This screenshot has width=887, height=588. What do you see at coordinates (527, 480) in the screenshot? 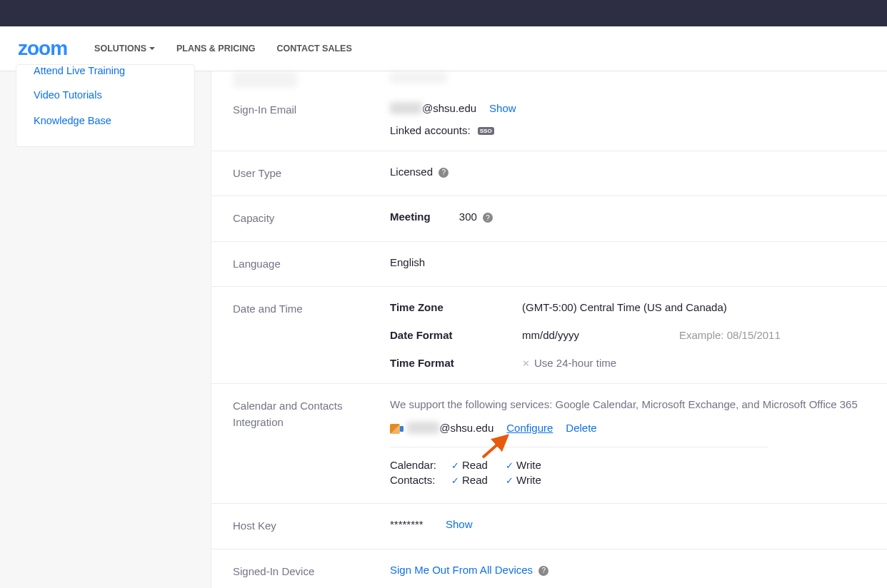
I see `perm-contacts-write: ✓Write` at bounding box center [527, 480].